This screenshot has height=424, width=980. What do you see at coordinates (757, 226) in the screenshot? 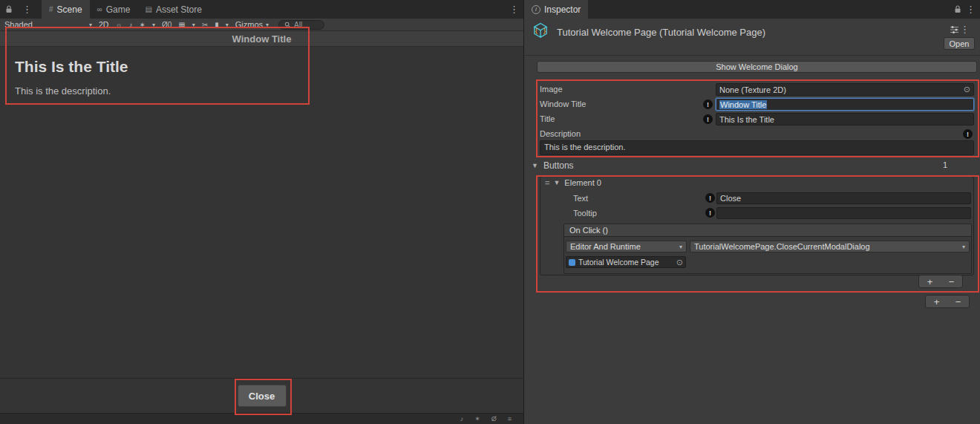
I see `buttons-list-box: = ▼ Element 0 Text ! Close Tooltip !` at bounding box center [757, 226].